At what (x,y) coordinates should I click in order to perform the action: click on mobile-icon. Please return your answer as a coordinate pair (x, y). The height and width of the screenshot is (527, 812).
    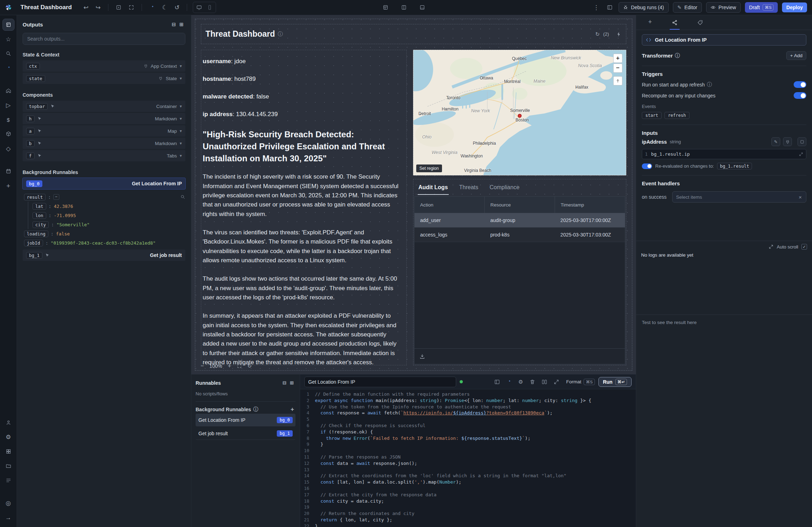
    Looking at the image, I should click on (210, 7).